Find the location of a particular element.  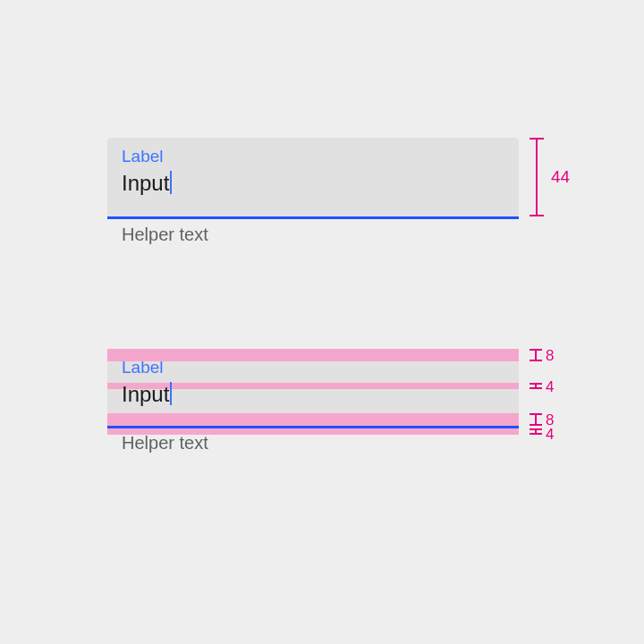

text-field-example-clean: Label Input Helper text is located at coordinates (313, 191).